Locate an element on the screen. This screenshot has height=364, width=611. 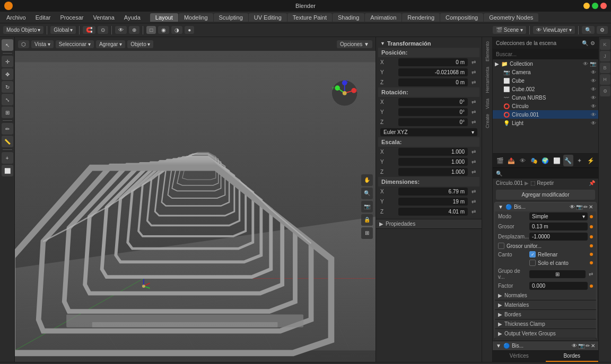
outliner-item-light: 💡 Light 👁 is located at coordinates (545, 123).